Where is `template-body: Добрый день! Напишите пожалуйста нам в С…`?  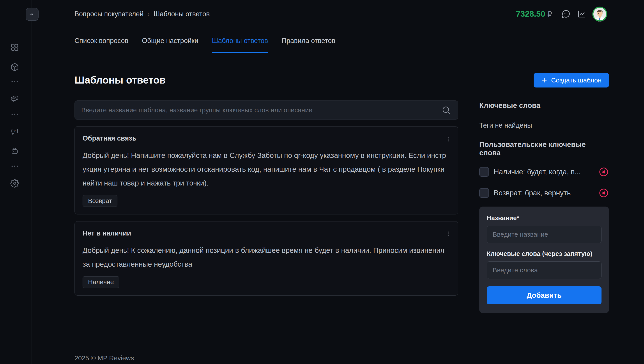
template-body: Добрый день! Напишите пожалуйста нам в С… is located at coordinates (264, 169).